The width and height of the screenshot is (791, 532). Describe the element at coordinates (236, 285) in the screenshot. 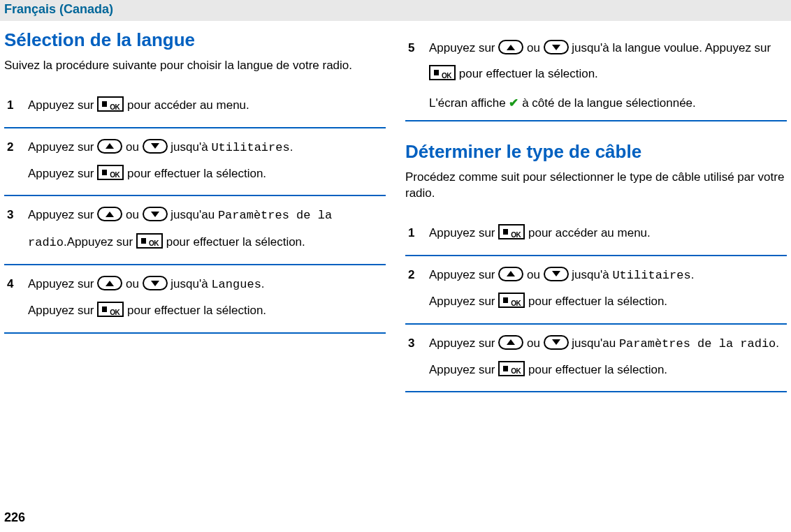

I see `menu-literal: Langues` at that location.